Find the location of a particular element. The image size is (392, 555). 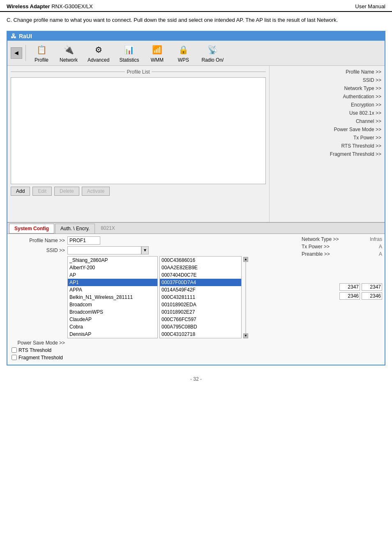

mac-list-item: 000C43102718 is located at coordinates (201, 334).